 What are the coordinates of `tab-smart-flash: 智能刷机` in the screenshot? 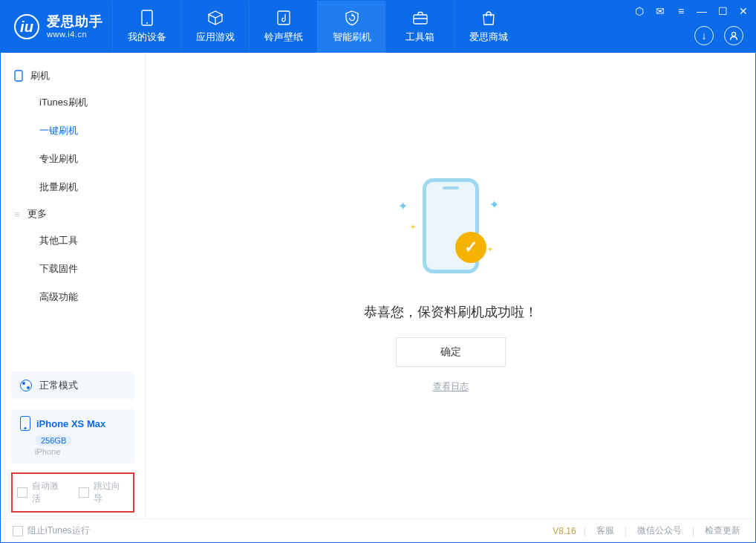 It's located at (351, 27).